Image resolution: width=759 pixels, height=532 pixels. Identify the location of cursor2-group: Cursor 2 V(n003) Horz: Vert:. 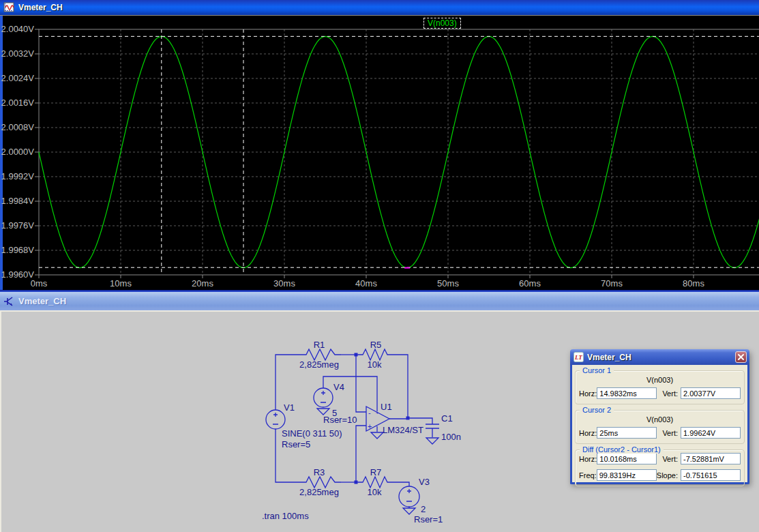
(660, 427).